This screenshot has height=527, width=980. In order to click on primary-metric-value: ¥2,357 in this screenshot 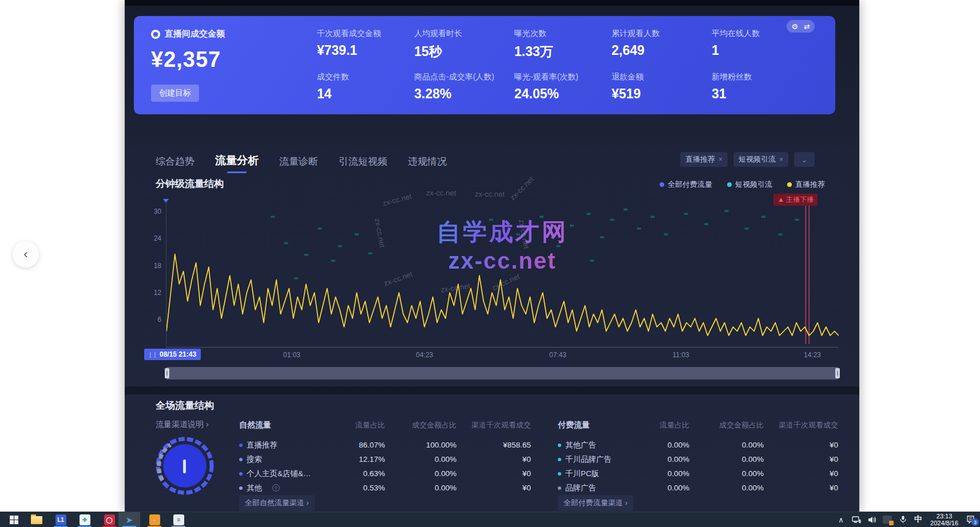, I will do `click(188, 59)`.